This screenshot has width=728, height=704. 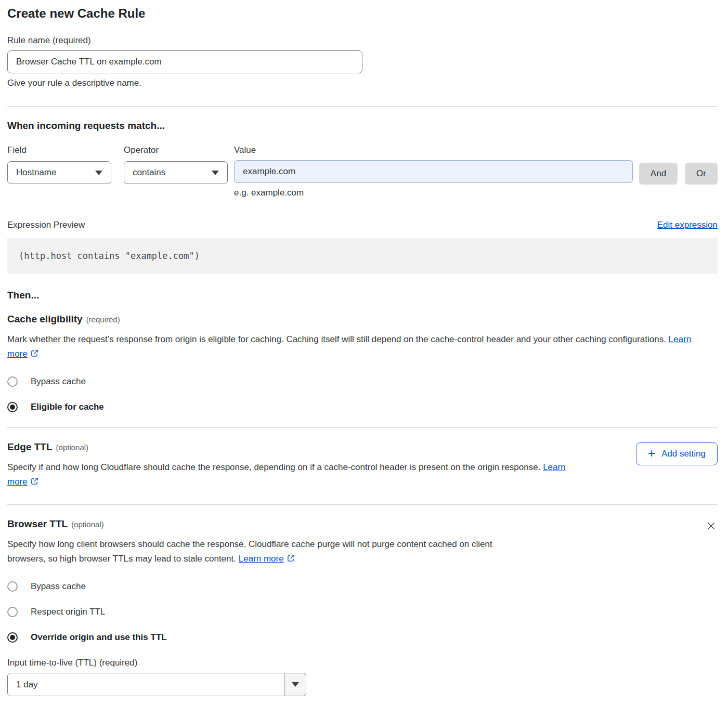 What do you see at coordinates (87, 524) in the screenshot?
I see `browser-ttl-qualifier: (optional)` at bounding box center [87, 524].